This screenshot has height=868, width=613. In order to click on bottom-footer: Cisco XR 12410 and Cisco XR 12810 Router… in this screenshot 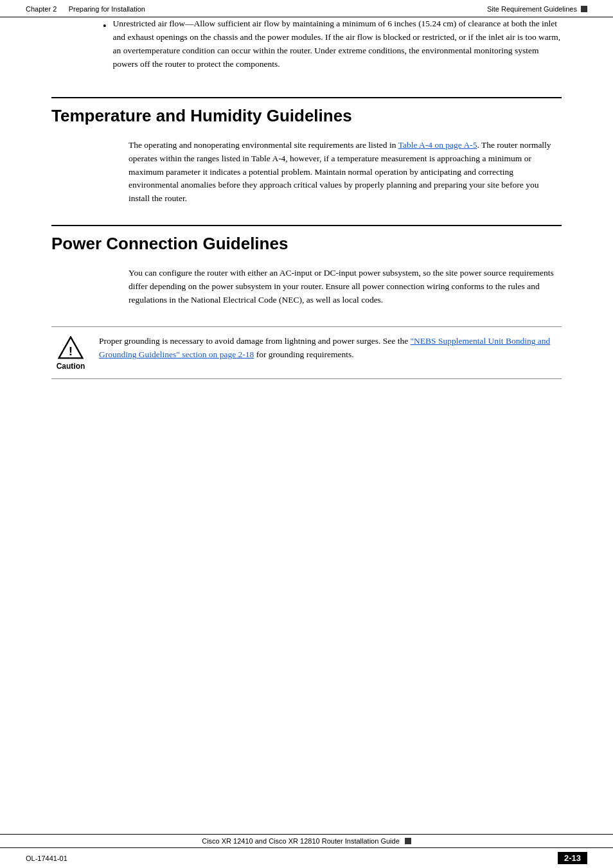, I will do `click(306, 851)`.